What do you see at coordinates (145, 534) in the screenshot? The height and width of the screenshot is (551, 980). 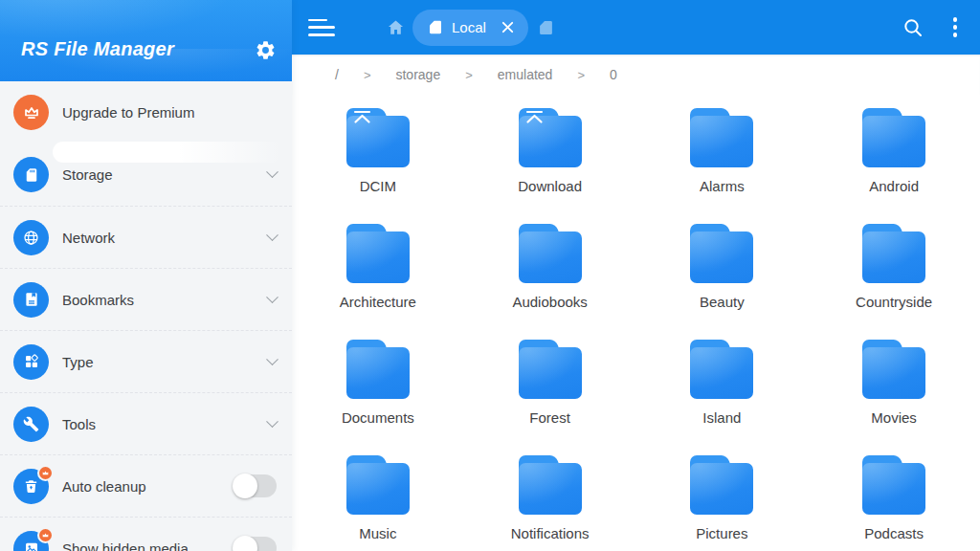 I see `sidebar-item-show-hidden-media: Show hidden media` at bounding box center [145, 534].